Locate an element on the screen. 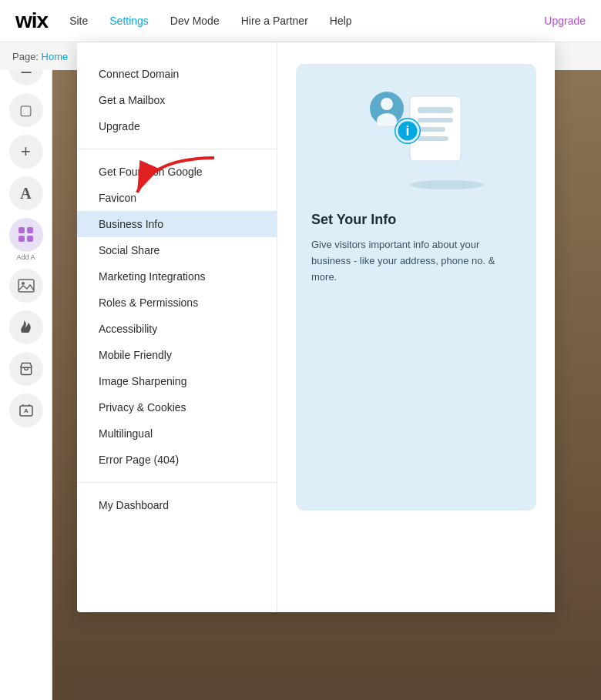  svg-text: i is located at coordinates (407, 131).